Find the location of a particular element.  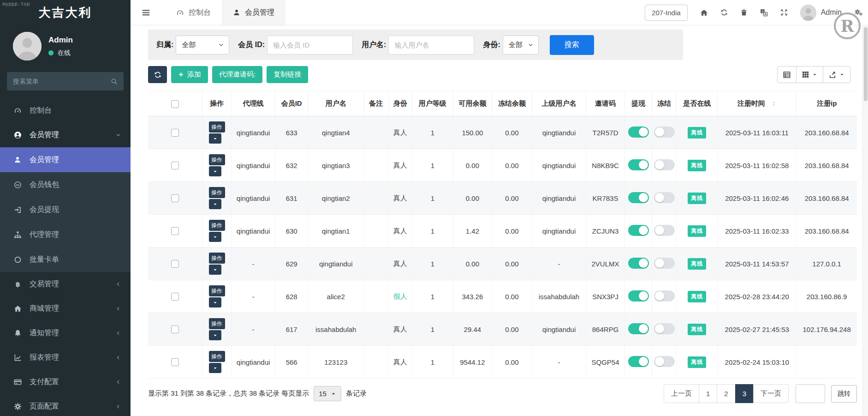

tab-member-management: 会员管理 is located at coordinates (254, 12).